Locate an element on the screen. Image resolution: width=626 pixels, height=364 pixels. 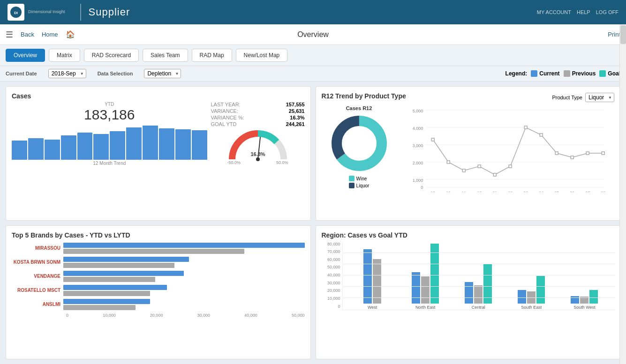
gauge-chart: 16.3% -50.0% 50.0% is located at coordinates (258, 147).